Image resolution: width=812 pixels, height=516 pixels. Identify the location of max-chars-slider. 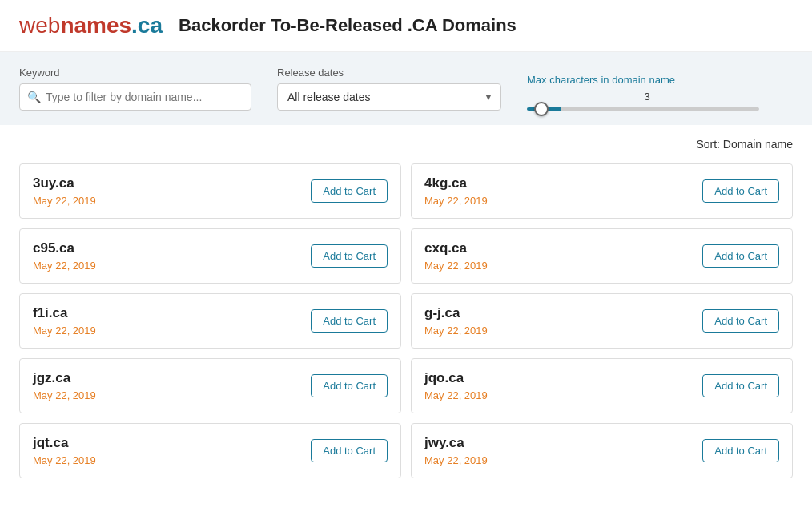
(643, 109).